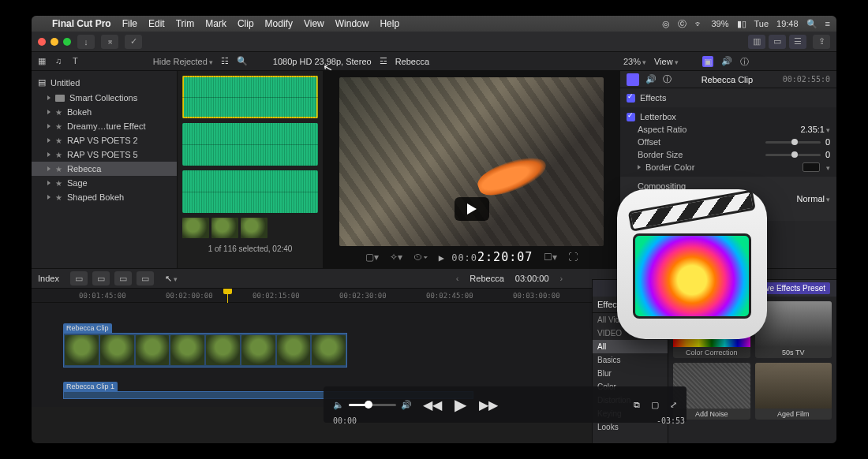  What do you see at coordinates (185, 24) in the screenshot?
I see `menu-trim: Trim` at bounding box center [185, 24].